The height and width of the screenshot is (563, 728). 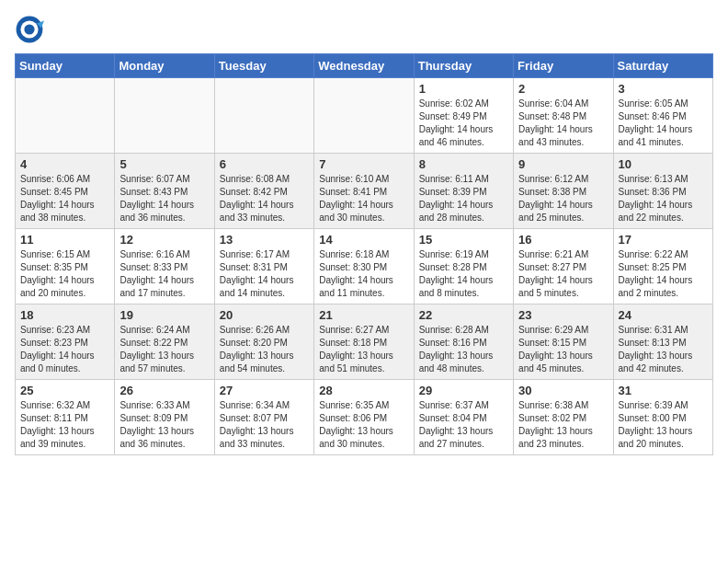 I want to click on day-number: 21, so click(x=364, y=315).